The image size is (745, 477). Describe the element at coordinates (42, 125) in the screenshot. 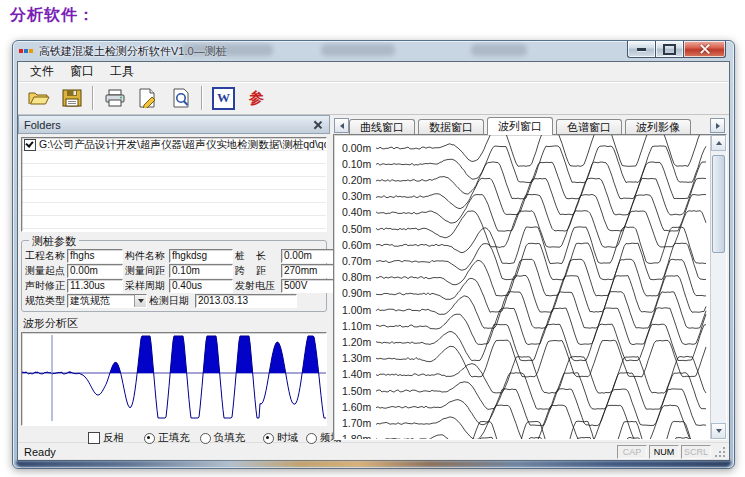

I see `folders-title: Folders` at that location.